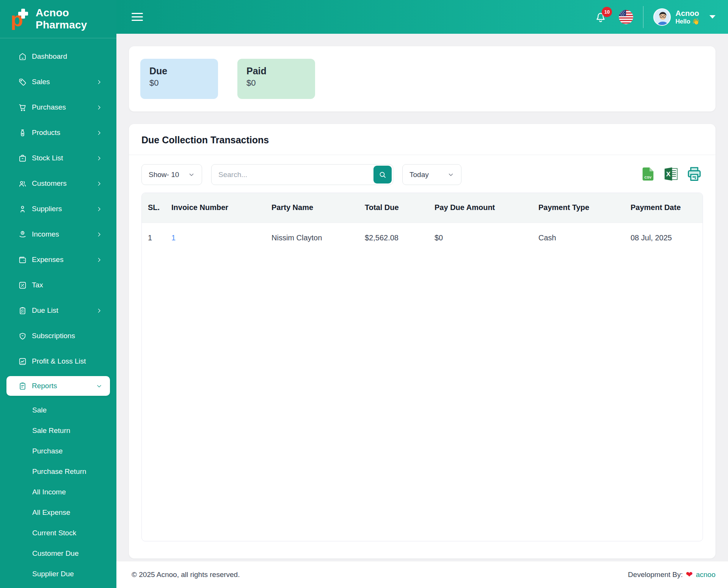 Image resolution: width=728 pixels, height=588 pixels. I want to click on sidebar-item-label: Incomes, so click(64, 234).